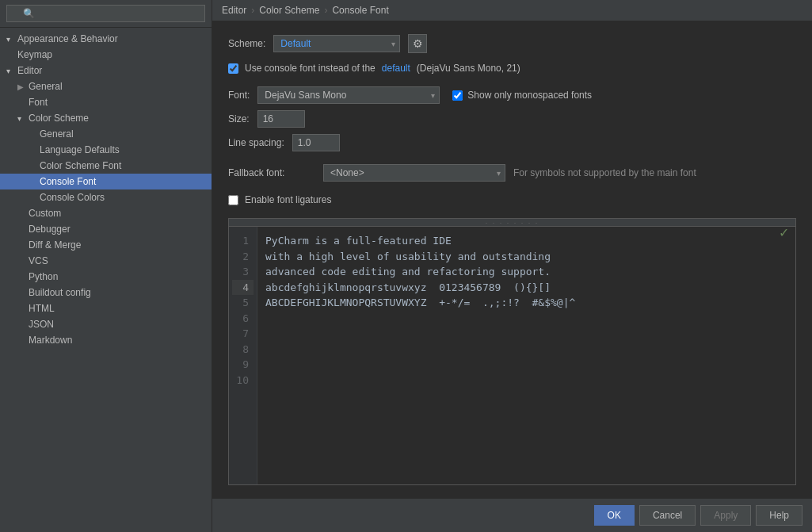  I want to click on line-num-6: 6, so click(242, 319).